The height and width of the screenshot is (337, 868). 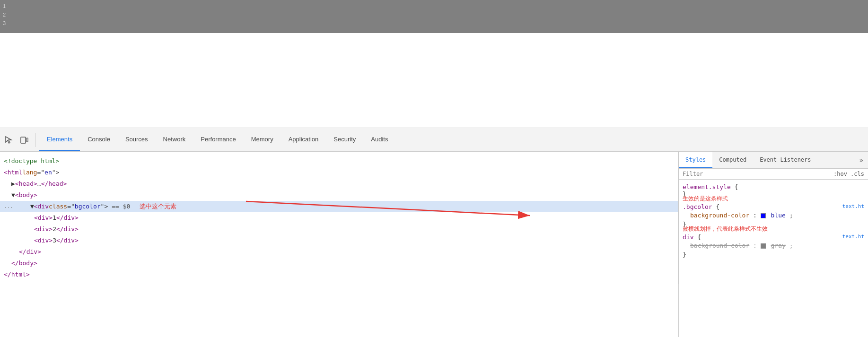 I want to click on styles-content: element.style { } 生效的是这条样式 .bgcolor { te…, so click(x=773, y=258).